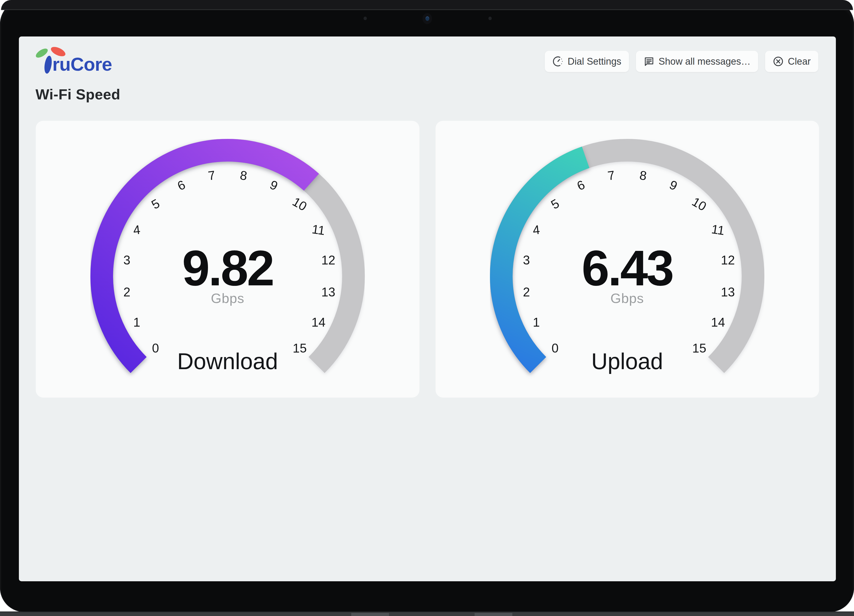  I want to click on clear-button: Clear, so click(791, 61).